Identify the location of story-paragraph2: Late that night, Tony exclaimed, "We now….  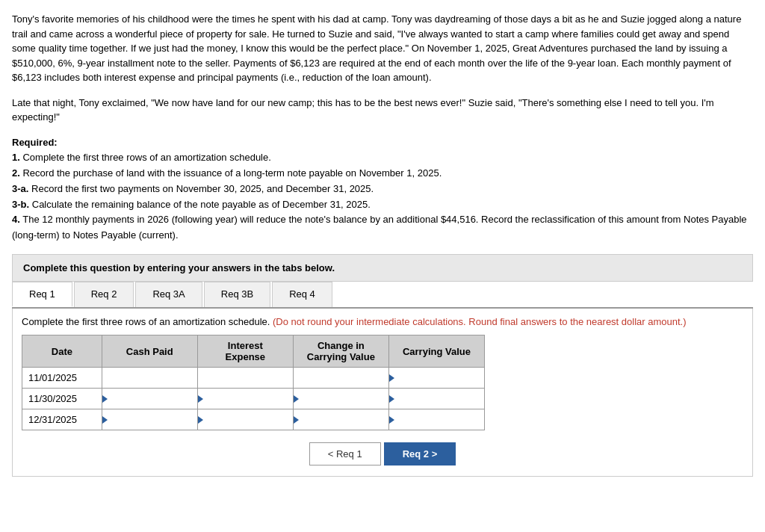
(382, 111).